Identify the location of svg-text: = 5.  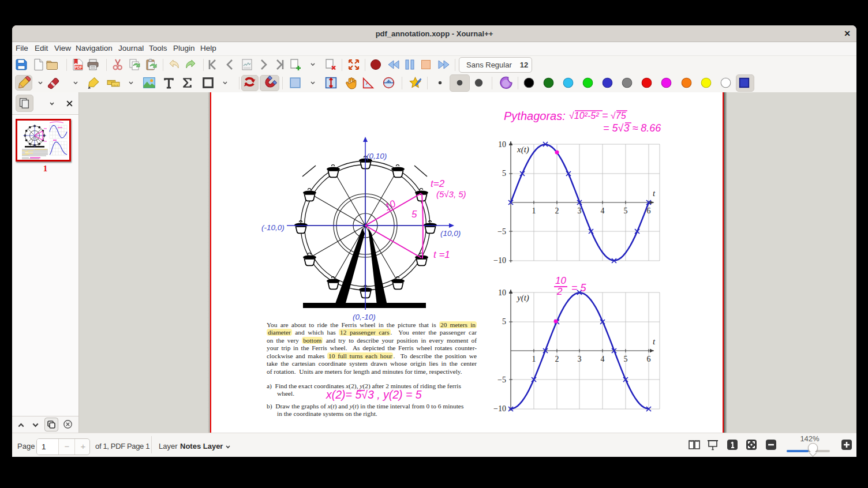
(579, 288).